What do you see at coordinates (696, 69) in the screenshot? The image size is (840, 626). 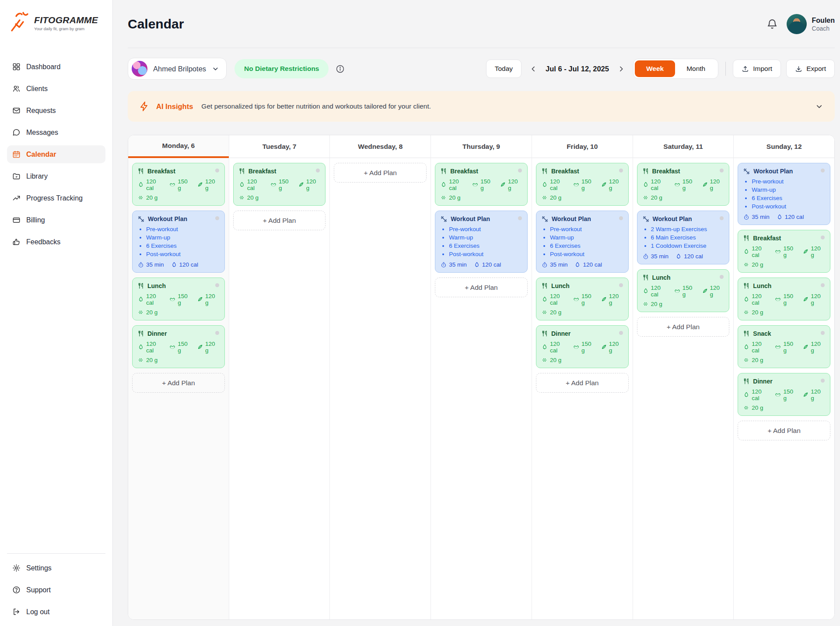 I see `month-toggle-button: Month` at bounding box center [696, 69].